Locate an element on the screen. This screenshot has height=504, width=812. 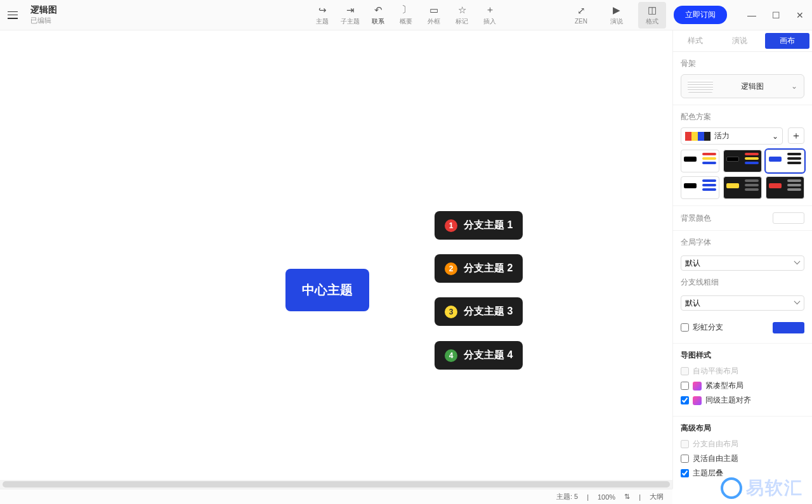
stack-row: 主题层叠 is located at coordinates (742, 473).